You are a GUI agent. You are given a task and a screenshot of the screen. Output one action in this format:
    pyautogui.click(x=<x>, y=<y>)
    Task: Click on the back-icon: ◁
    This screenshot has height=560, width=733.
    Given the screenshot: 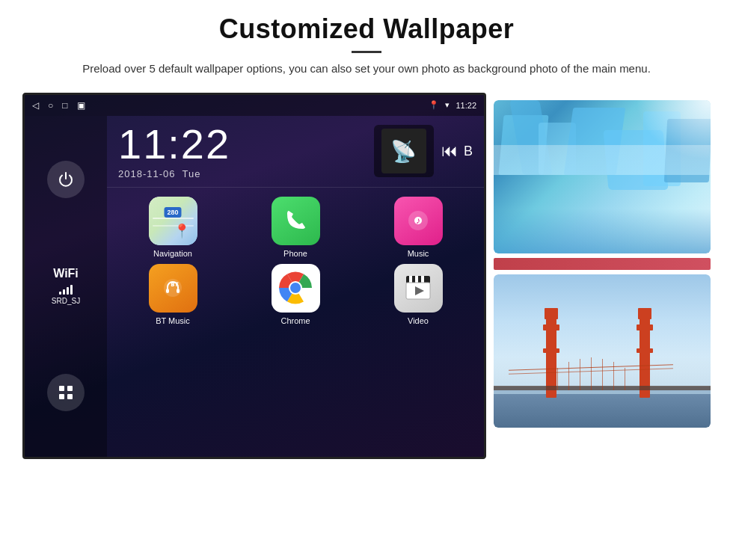 What is the action you would take?
    pyautogui.click(x=36, y=105)
    